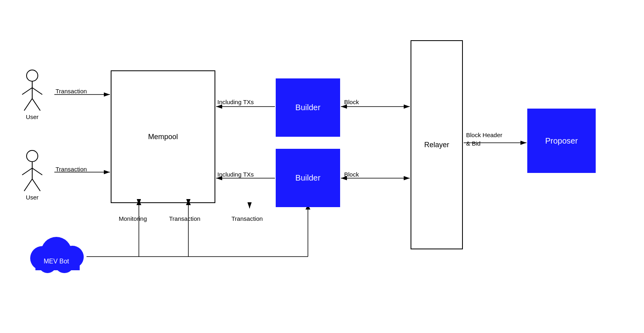 This screenshot has width=644, height=333. Describe the element at coordinates (163, 137) in the screenshot. I see `mempool-label: Mempool` at that location.